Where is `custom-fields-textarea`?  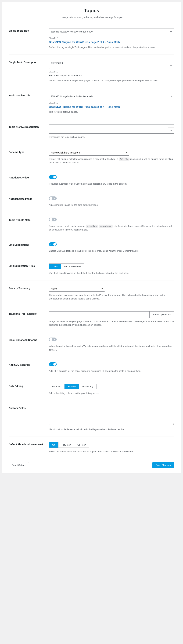 custom-fields-textarea is located at coordinates (112, 415).